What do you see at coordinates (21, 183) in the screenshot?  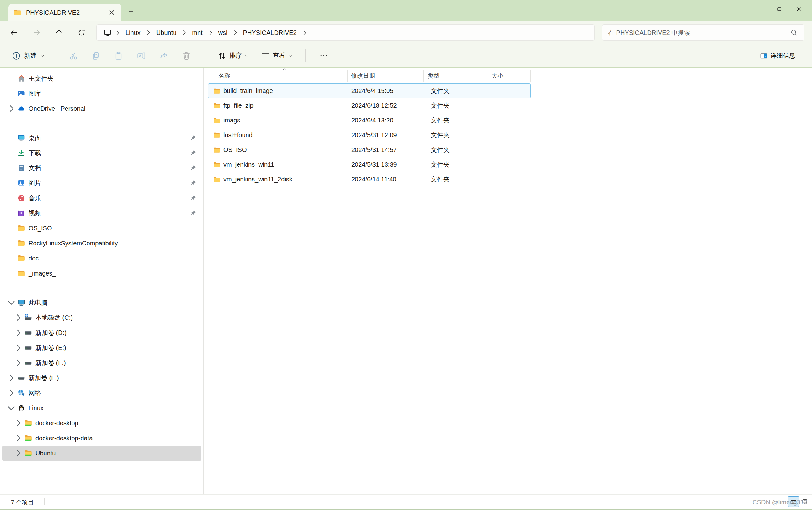 I see `pictures-icon` at bounding box center [21, 183].